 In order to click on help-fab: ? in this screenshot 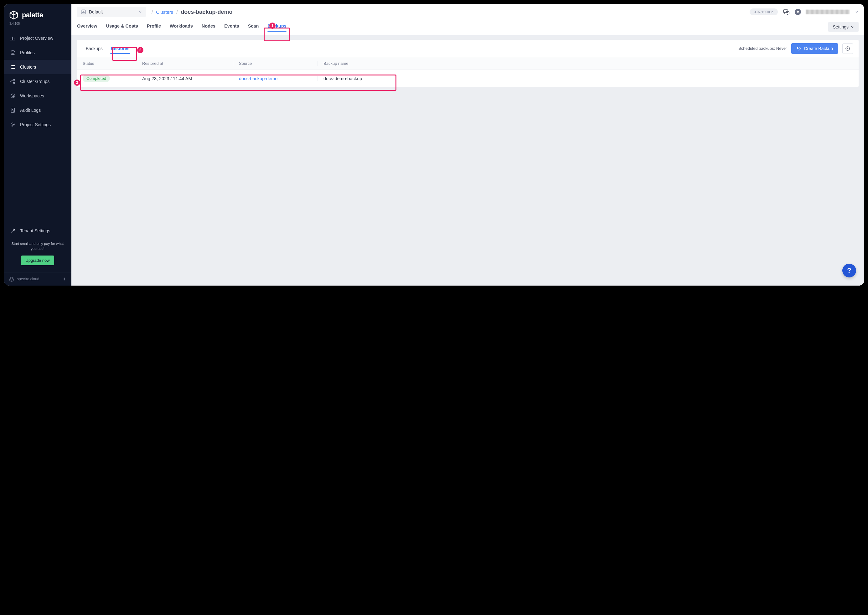, I will do `click(849, 270)`.